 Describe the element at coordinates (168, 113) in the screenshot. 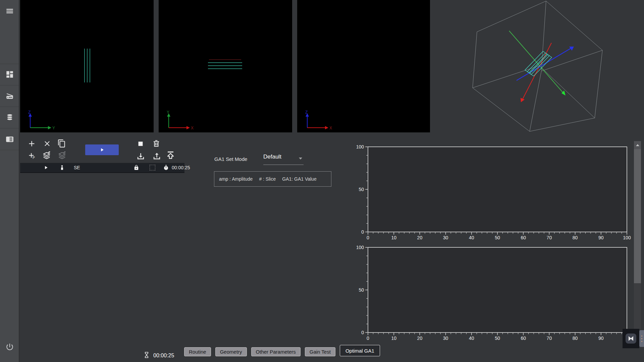

I see `axis-label-v: Y` at that location.